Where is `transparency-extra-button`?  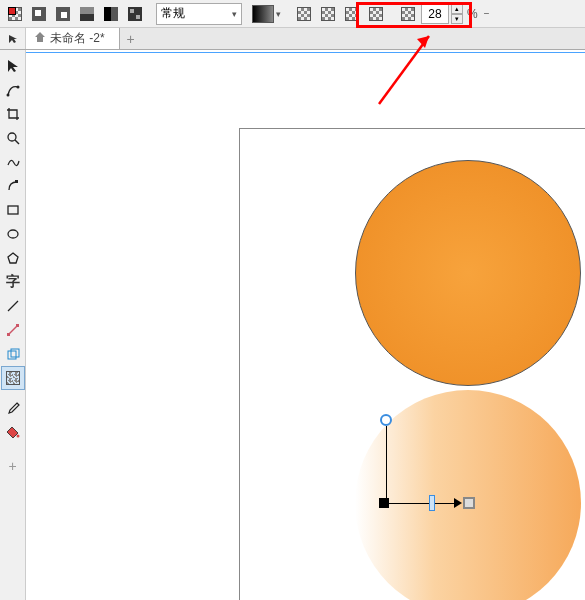
transparency-extra-button is located at coordinates (408, 14).